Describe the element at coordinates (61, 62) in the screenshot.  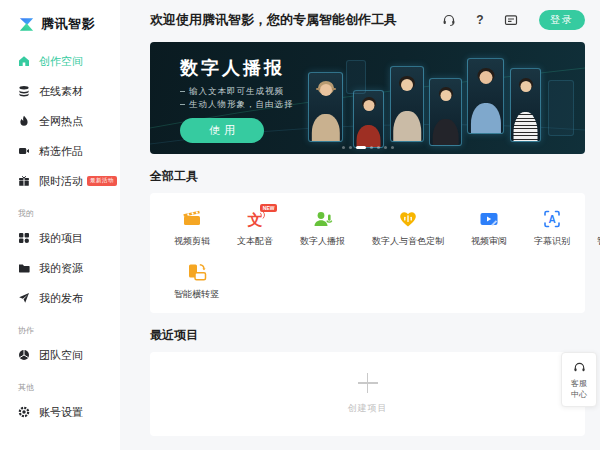
I see `sidebar-item-label: 创作空间` at that location.